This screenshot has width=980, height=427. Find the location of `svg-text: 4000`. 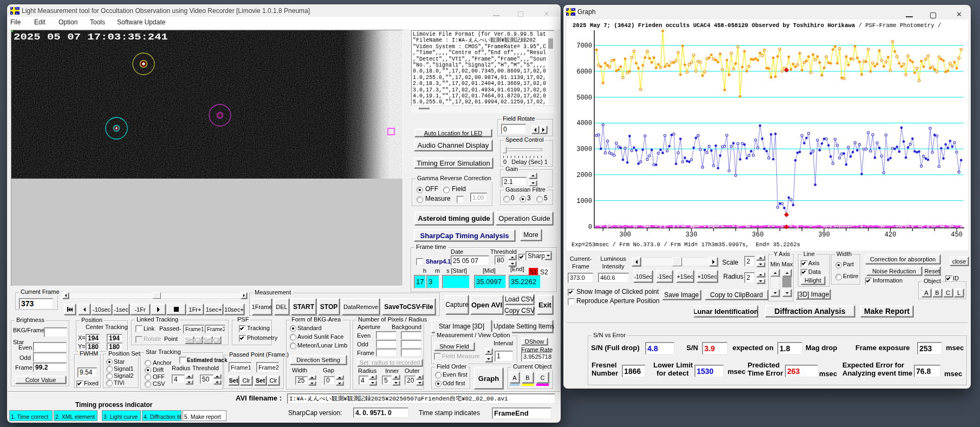

svg-text: 4000 is located at coordinates (584, 123).